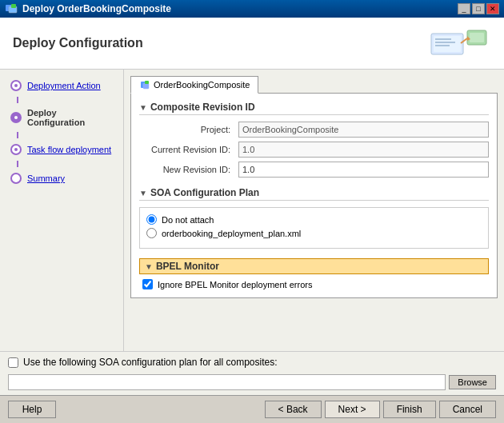  I want to click on soa-config-box: Do not attach orderbooking_deployment_pl…, so click(314, 228).